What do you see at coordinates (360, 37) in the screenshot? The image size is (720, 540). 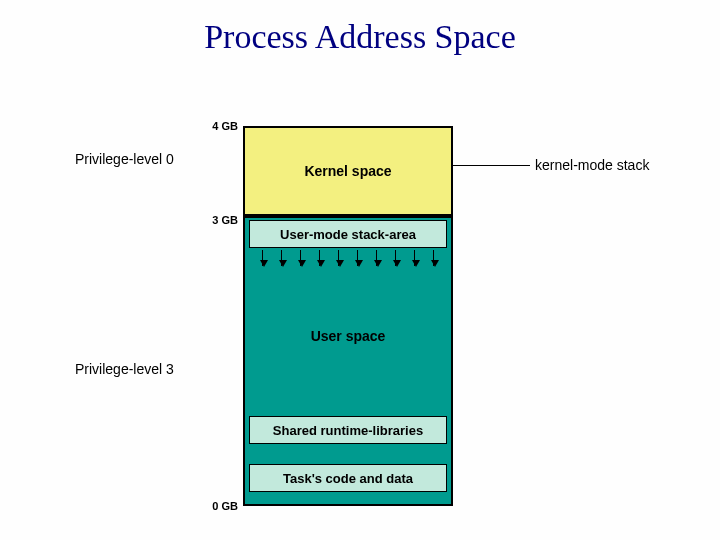 I see `page-title: Process Address Space` at bounding box center [360, 37].